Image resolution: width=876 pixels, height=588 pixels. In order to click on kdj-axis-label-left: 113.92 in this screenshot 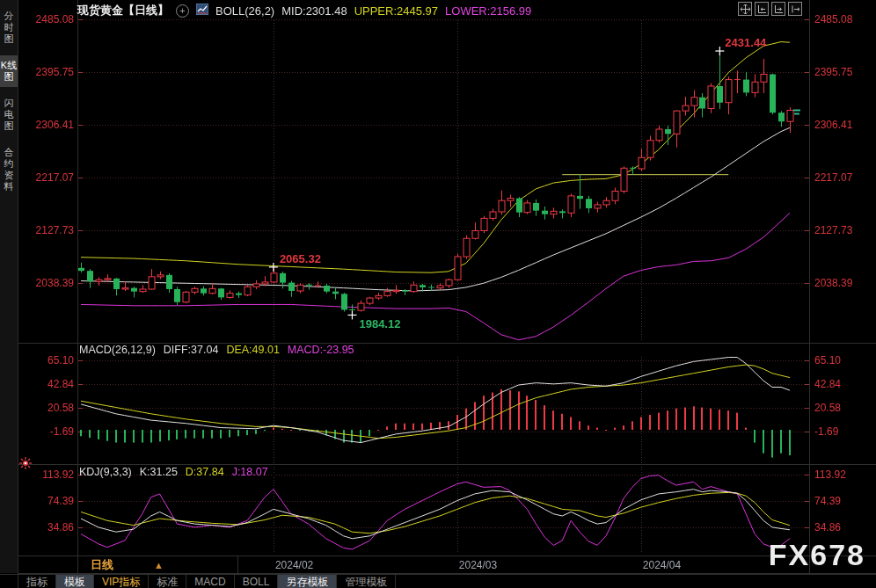, I will do `click(52, 475)`.